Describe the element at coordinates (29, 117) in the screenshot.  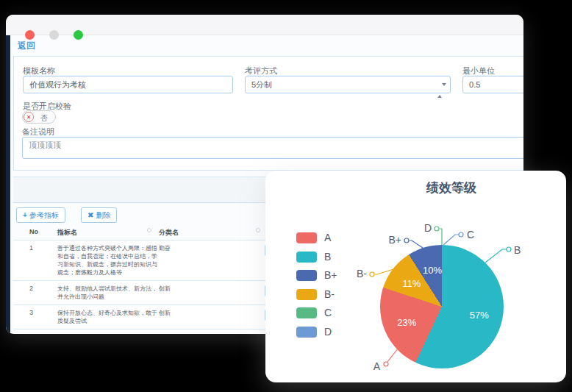
I see `toggle-off-icon: ✕` at that location.